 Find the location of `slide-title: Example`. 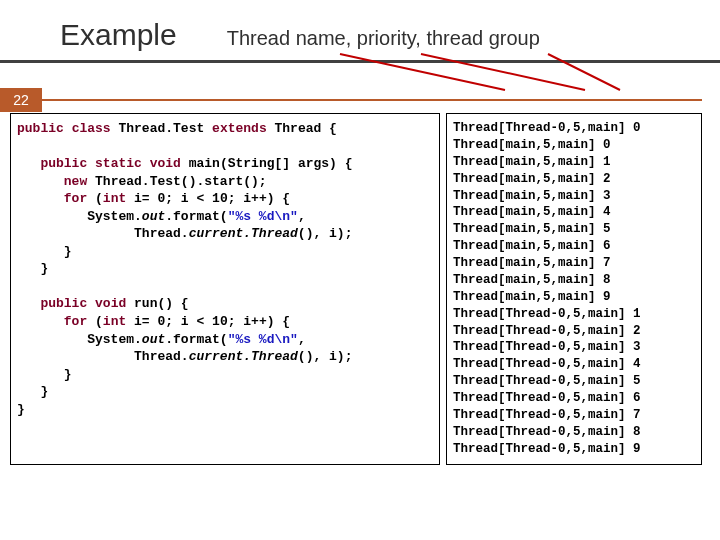

slide-title: Example is located at coordinates (118, 35).